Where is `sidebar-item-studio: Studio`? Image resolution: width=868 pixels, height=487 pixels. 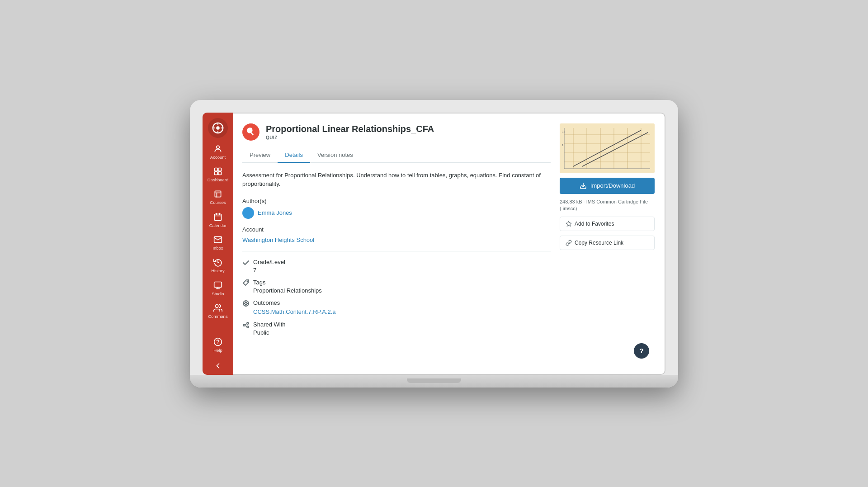 sidebar-item-studio: Studio is located at coordinates (218, 288).